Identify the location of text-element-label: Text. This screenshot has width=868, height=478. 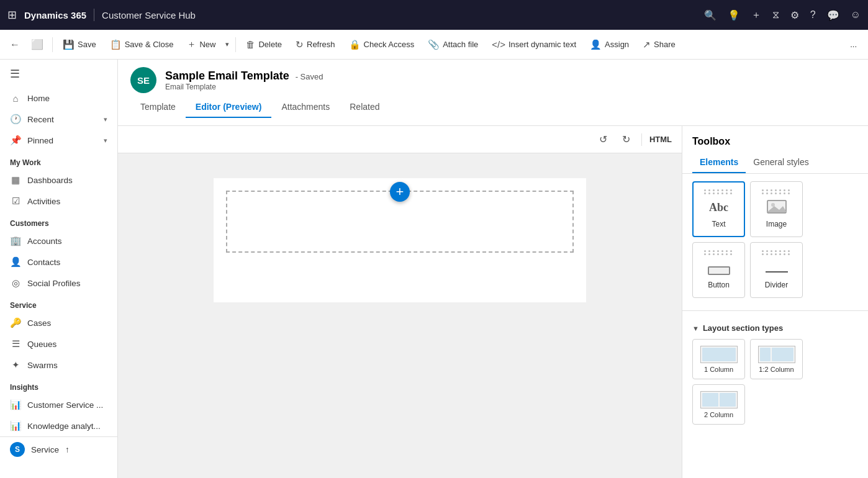
(718, 224).